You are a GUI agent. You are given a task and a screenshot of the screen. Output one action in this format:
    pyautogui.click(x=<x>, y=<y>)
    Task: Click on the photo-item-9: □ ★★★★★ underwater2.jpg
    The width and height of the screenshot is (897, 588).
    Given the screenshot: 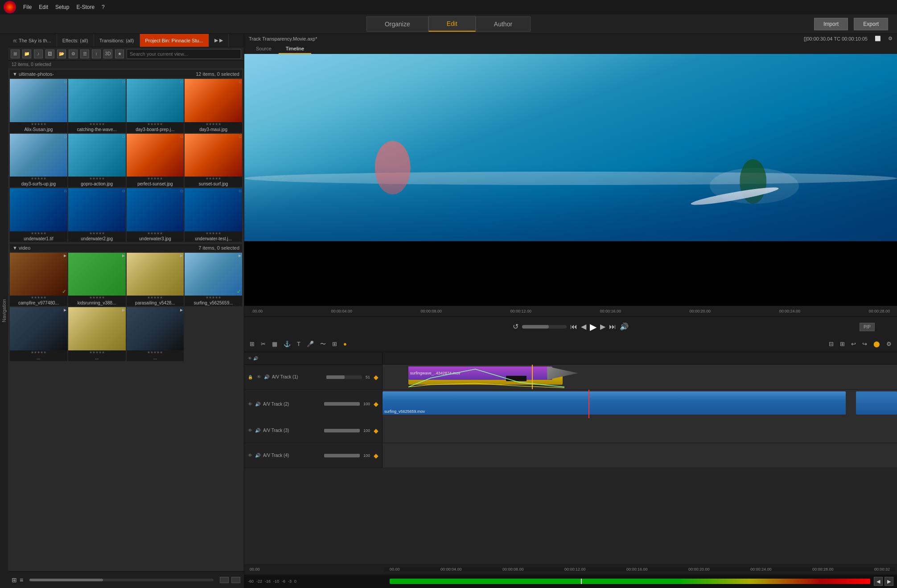 What is the action you would take?
    pyautogui.click(x=97, y=215)
    